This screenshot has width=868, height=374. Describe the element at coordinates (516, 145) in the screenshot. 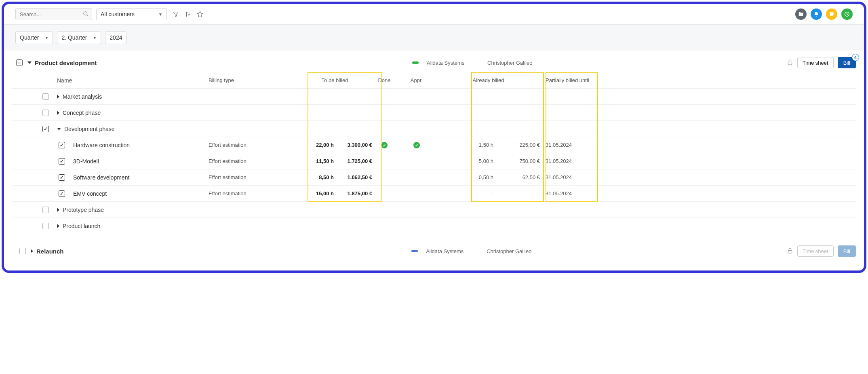

I see `row-billed-eur: 225,00 €` at that location.